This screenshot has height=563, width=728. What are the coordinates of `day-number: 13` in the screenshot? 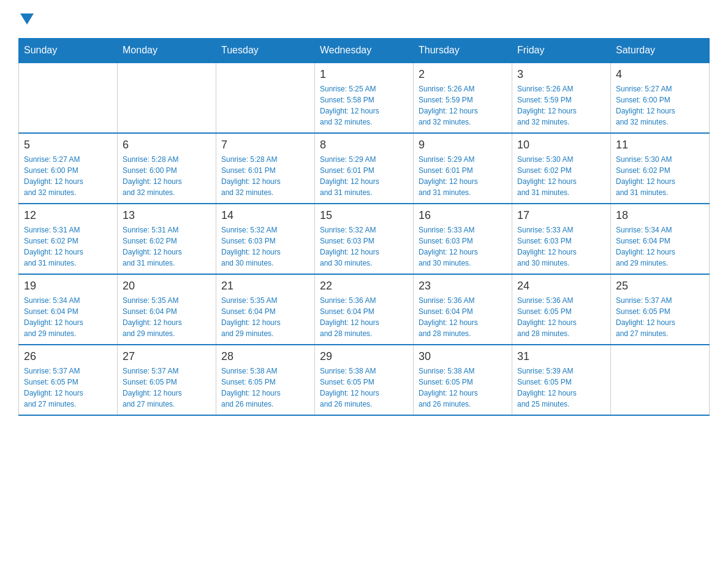 It's located at (167, 216).